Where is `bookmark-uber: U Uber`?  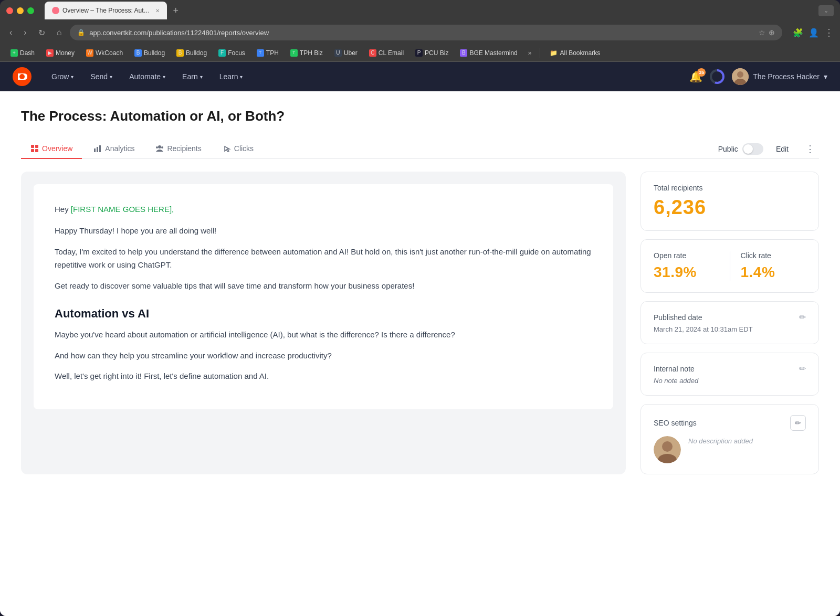
bookmark-uber: U Uber is located at coordinates (346, 53).